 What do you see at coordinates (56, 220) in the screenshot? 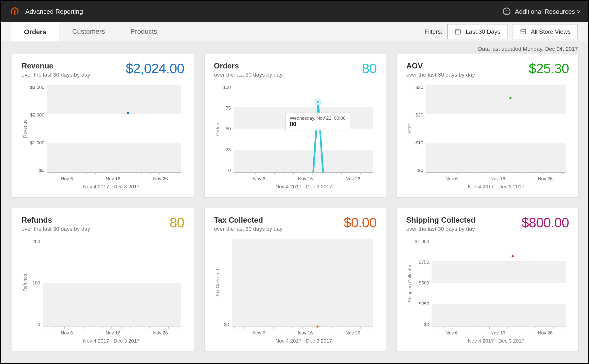
I see `card-refunds-title: Refunds` at bounding box center [56, 220].